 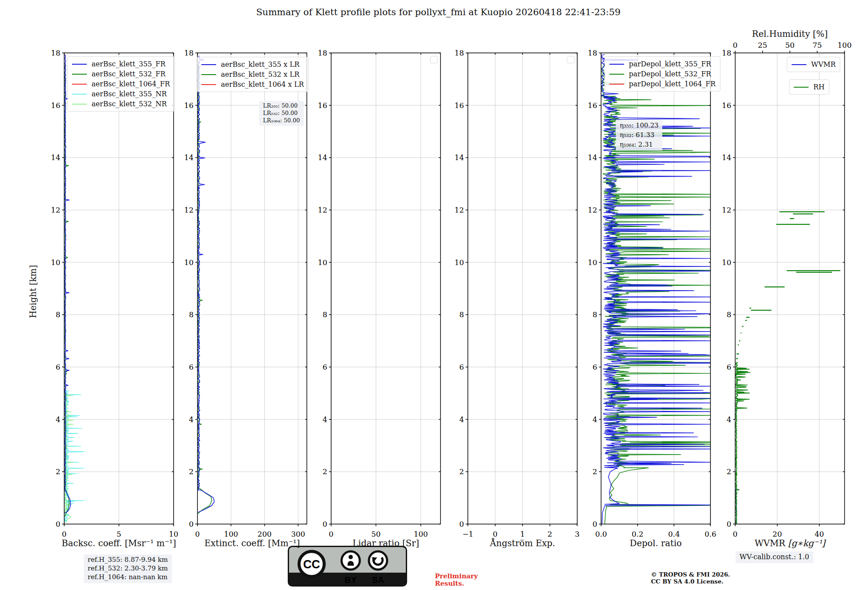 What do you see at coordinates (662, 64) in the screenshot?
I see `legend-entry: parDepol_klett_355_FR` at bounding box center [662, 64].